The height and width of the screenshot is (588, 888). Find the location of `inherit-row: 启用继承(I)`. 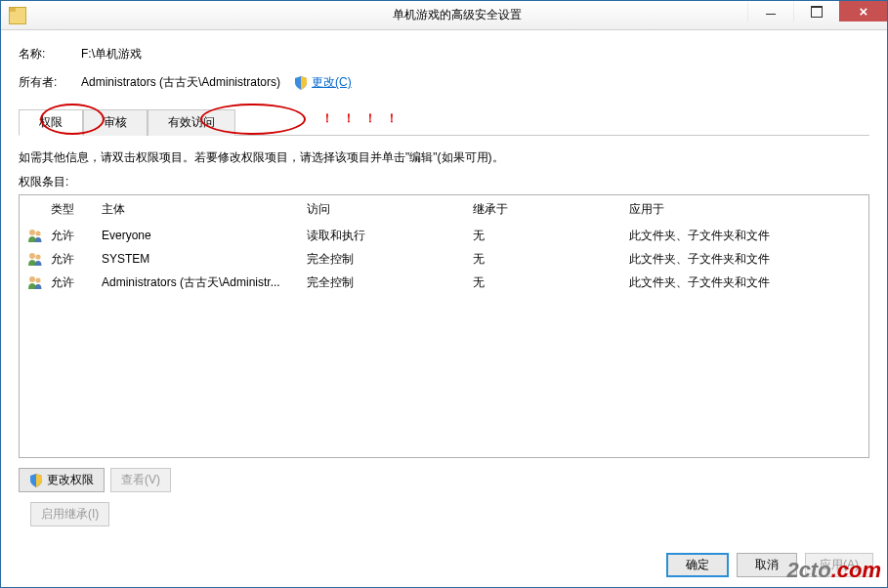

inherit-row: 启用继承(I) is located at coordinates (449, 514).